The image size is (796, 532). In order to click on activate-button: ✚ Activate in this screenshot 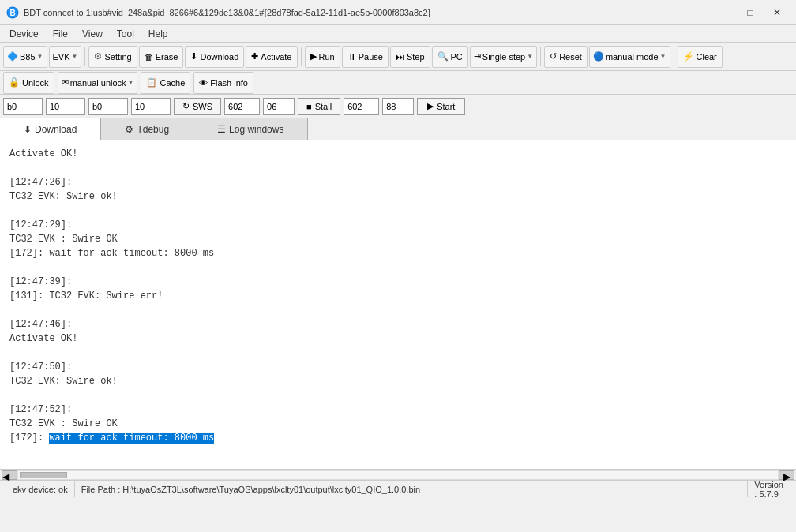, I will do `click(272, 57)`.